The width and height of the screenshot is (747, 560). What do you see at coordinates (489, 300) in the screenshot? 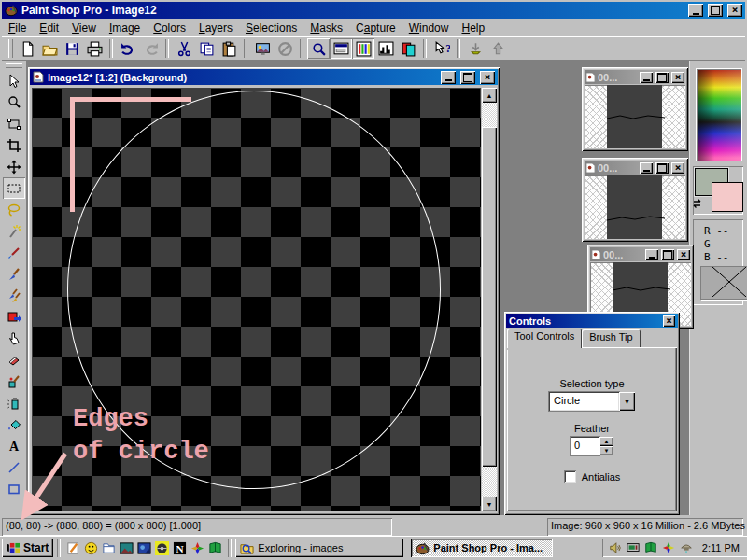
I see `vertical-scrollbar: ▲ ▼` at bounding box center [489, 300].